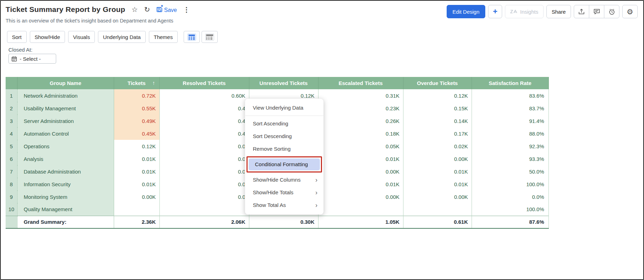  What do you see at coordinates (510, 171) in the screenshot?
I see `cell-satisfaction-rate: 50.0%` at bounding box center [510, 171].